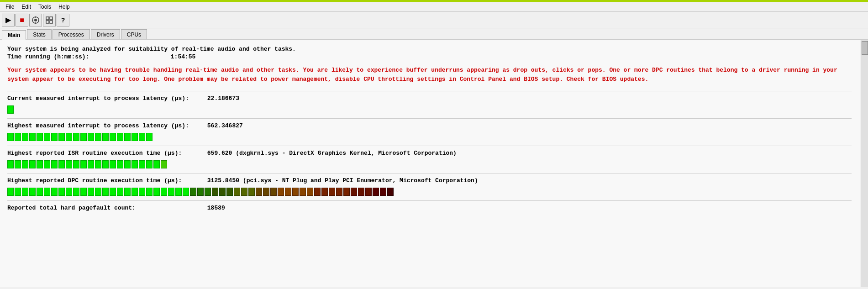 This screenshot has width=868, height=289. Describe the element at coordinates (434, 34) in the screenshot. I see `tabs-bar: Main Stats Processes Drivers CPUs` at that location.